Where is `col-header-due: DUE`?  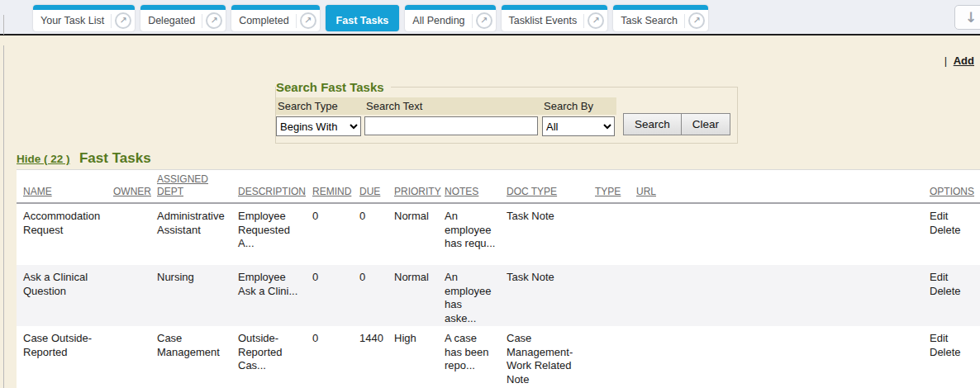
col-header-due: DUE is located at coordinates (377, 192).